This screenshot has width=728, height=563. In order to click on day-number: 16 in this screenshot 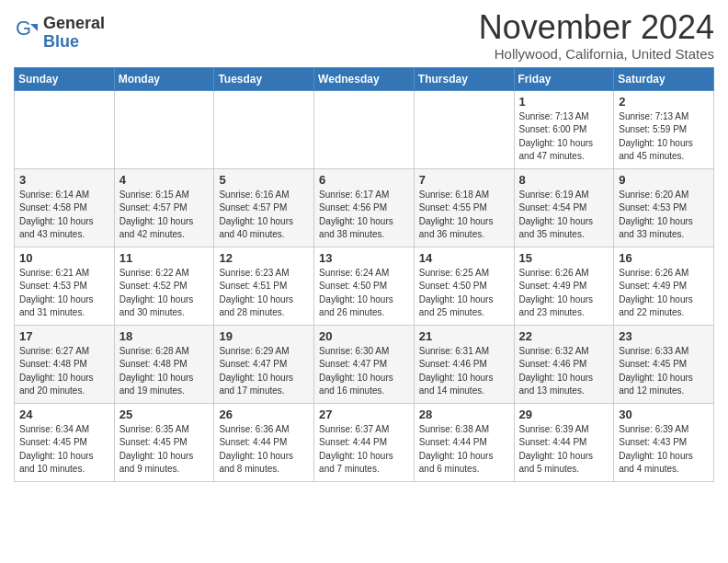, I will do `click(664, 258)`.